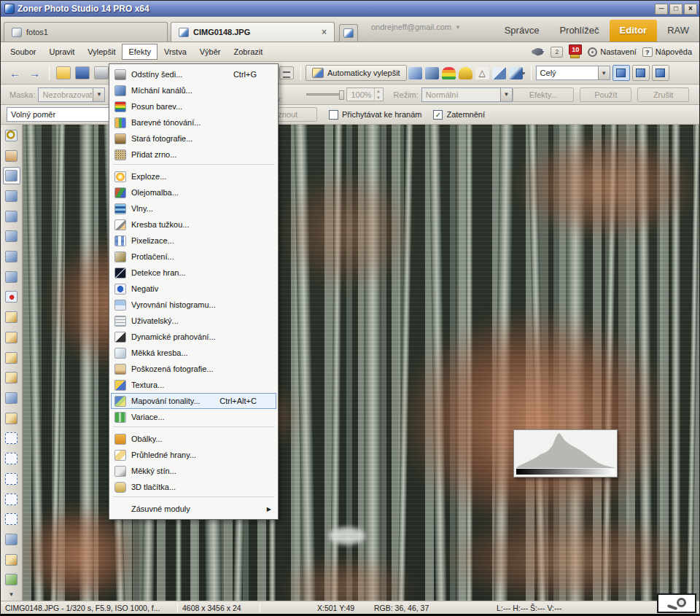 The width and height of the screenshot is (700, 616). What do you see at coordinates (467, 95) in the screenshot?
I see `blend-mode-combobox: Normální ▼` at bounding box center [467, 95].